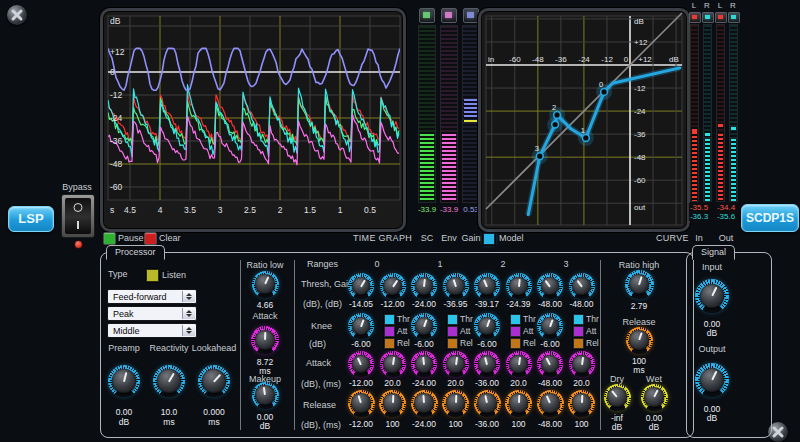 This screenshot has height=442, width=800. What do you see at coordinates (266, 284) in the screenshot?
I see `ratio-low-knob` at bounding box center [266, 284].